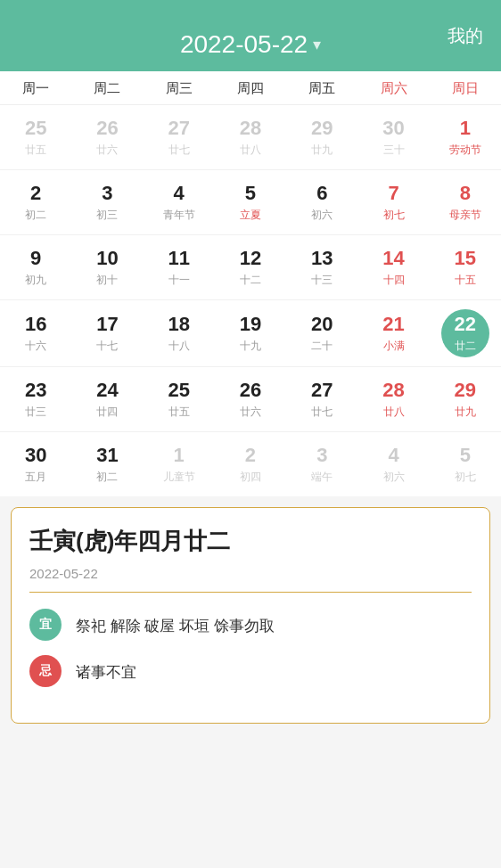 The height and width of the screenshot is (868, 501). I want to click on day-cell: 24廿四, so click(107, 399).